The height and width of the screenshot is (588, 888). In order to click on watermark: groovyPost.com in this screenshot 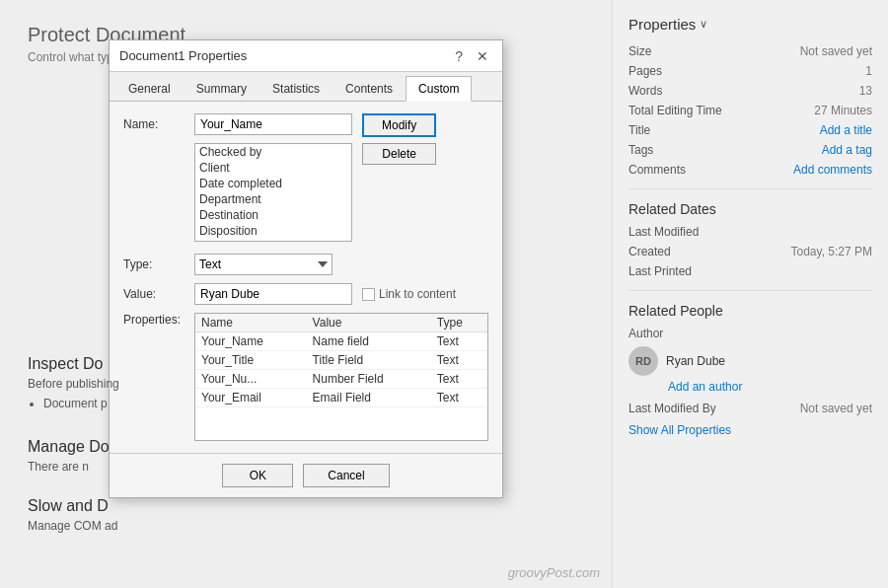, I will do `click(555, 572)`.